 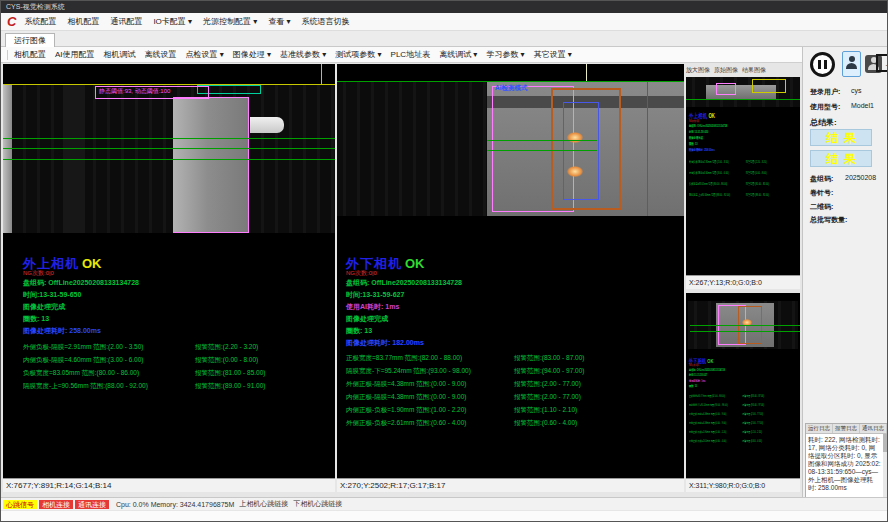 What do you see at coordinates (444, 504) in the screenshot?
I see `status-bar: 心跳信号 相机连接 通讯连接 Cpu: 0.0% Memory: 3424.41…` at bounding box center [444, 504].